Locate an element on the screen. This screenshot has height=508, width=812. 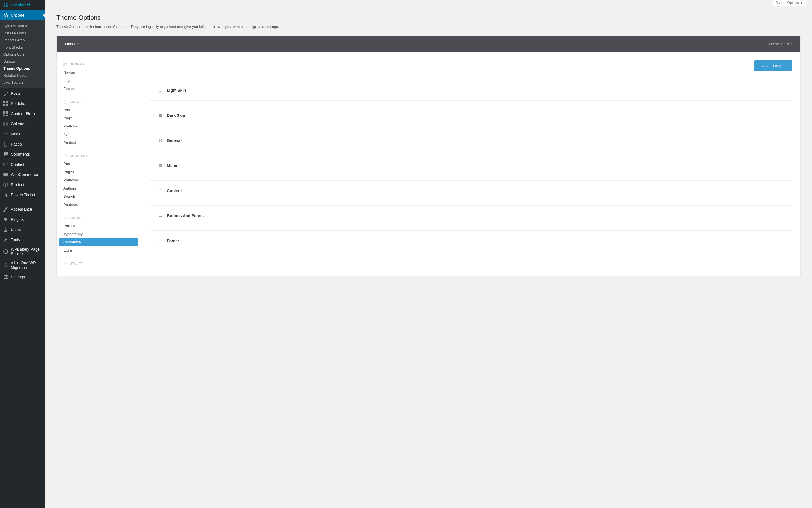
wp-menu-label: WooCommerce is located at coordinates (24, 175).